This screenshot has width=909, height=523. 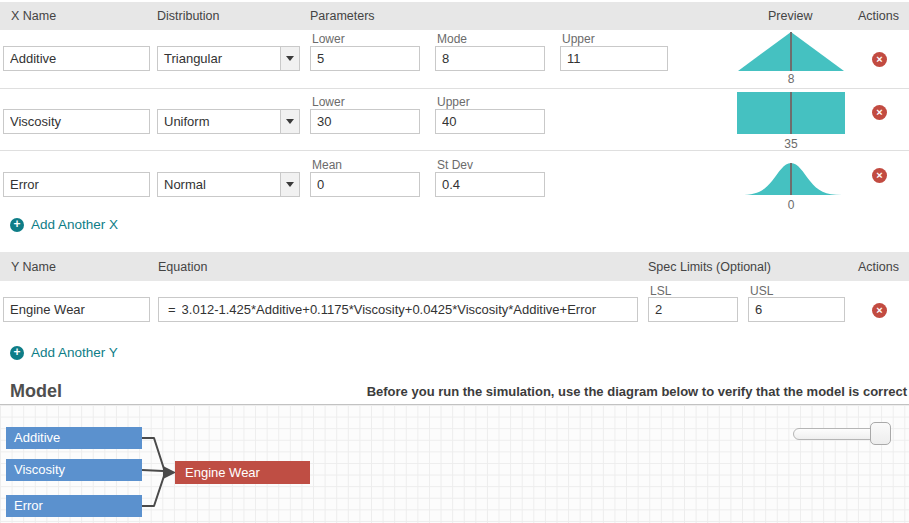 What do you see at coordinates (791, 205) in the screenshot?
I see `preview-center-label: 0` at bounding box center [791, 205].